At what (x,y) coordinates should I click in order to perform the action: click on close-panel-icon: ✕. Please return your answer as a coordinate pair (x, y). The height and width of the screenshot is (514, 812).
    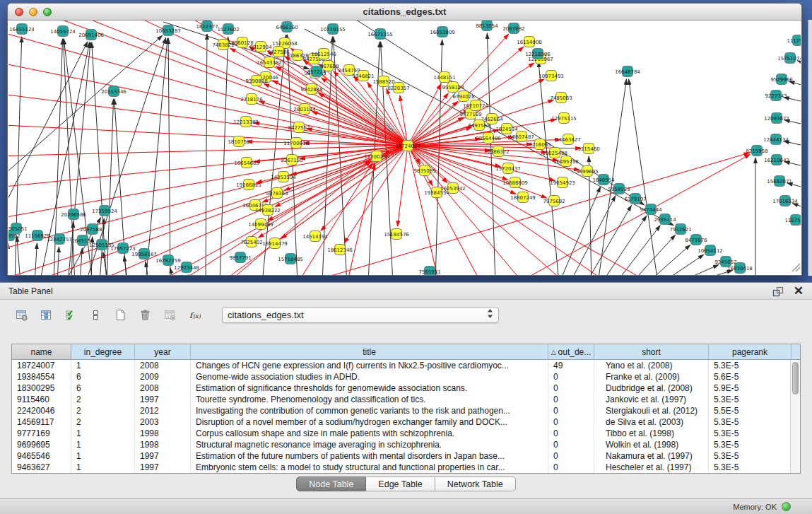
    Looking at the image, I should click on (799, 291).